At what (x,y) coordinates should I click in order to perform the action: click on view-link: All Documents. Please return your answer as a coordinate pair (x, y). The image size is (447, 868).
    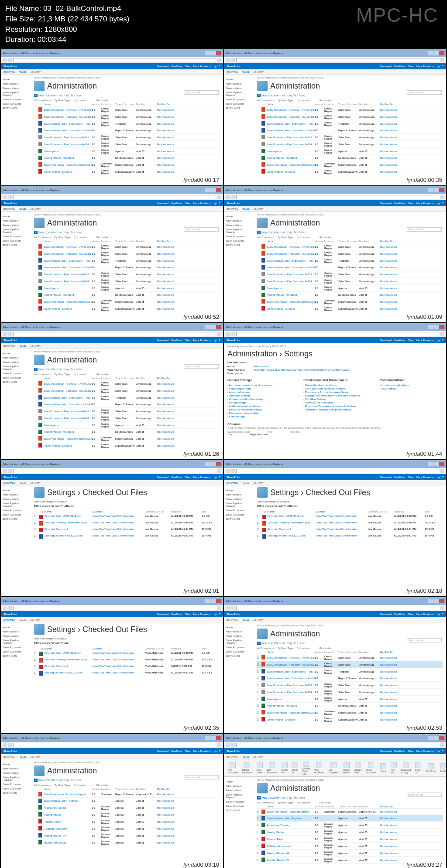
    Looking at the image, I should click on (265, 803).